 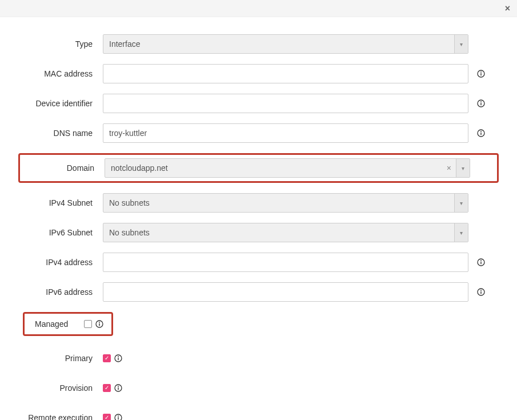 I want to click on clear-icon: ×, so click(x=449, y=168).